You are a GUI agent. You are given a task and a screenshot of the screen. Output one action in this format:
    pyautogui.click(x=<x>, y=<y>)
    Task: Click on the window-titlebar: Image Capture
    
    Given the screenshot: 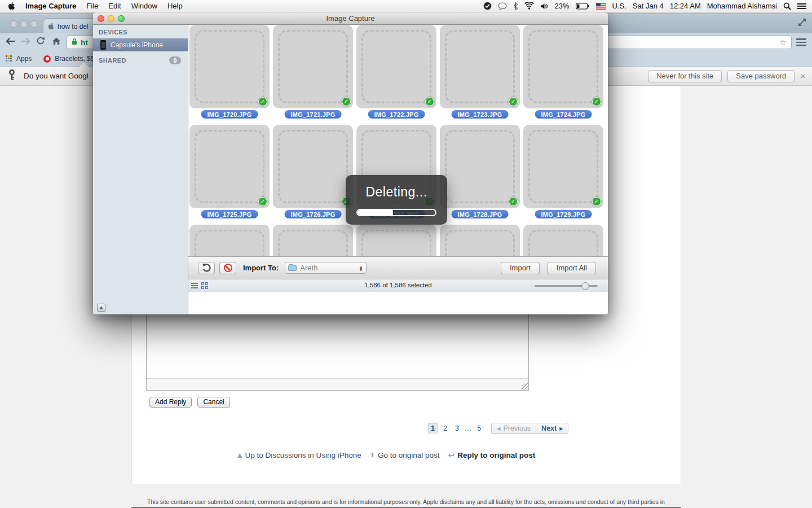 What is the action you would take?
    pyautogui.click(x=351, y=19)
    